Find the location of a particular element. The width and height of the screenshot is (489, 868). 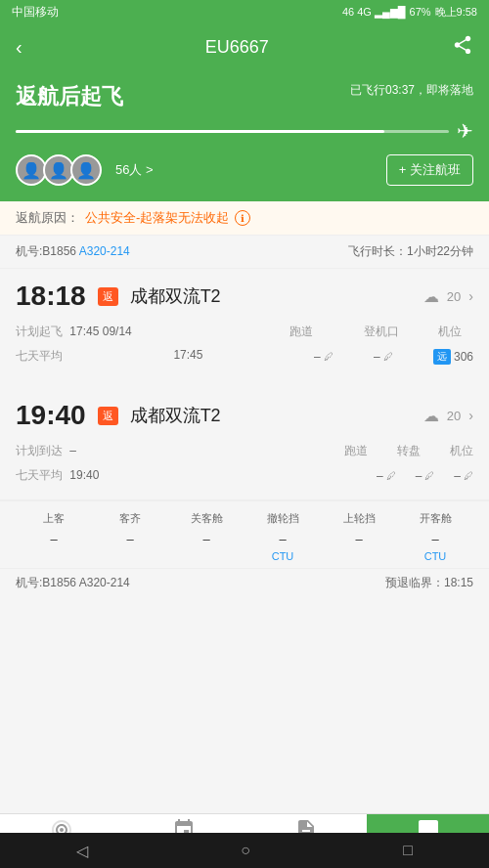

arr-avg-value: 19:40 is located at coordinates (84, 475).